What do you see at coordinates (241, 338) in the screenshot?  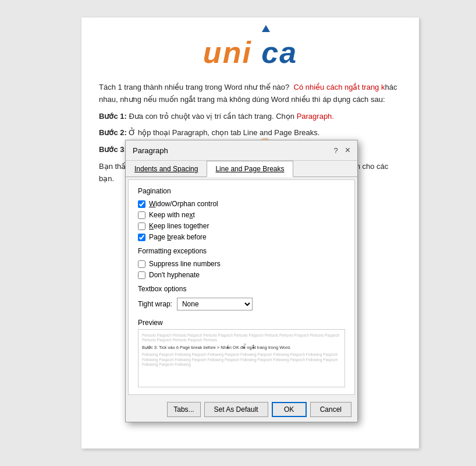 I see `preview-top-text: Pertuvio Paspoch Pertuvis Paspoch Pertuv…` at bounding box center [241, 338].